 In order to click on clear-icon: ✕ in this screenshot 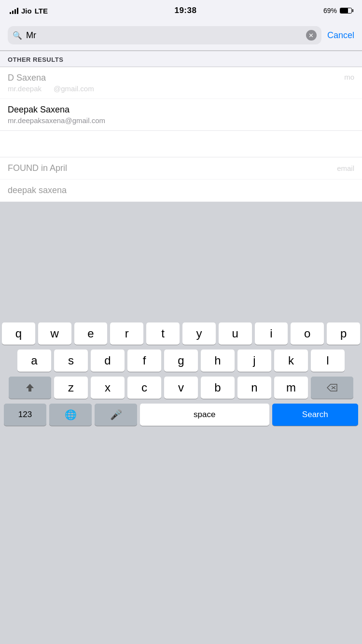, I will do `click(311, 36)`.